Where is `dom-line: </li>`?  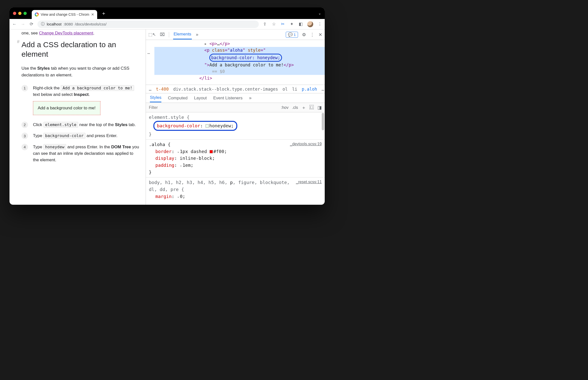
dom-line: </li> is located at coordinates (240, 78).